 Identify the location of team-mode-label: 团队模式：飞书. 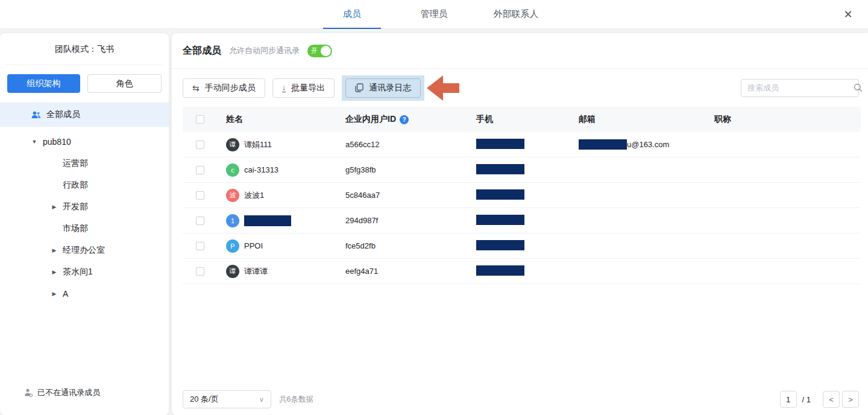
(84, 44).